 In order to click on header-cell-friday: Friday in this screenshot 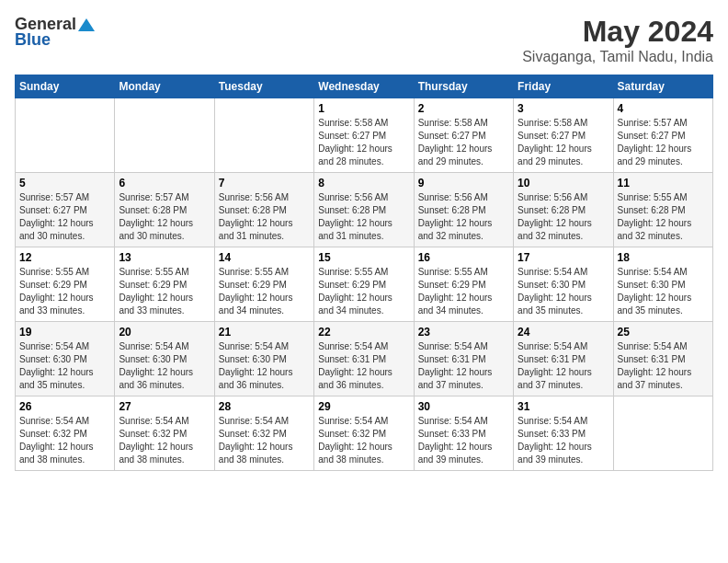, I will do `click(563, 86)`.